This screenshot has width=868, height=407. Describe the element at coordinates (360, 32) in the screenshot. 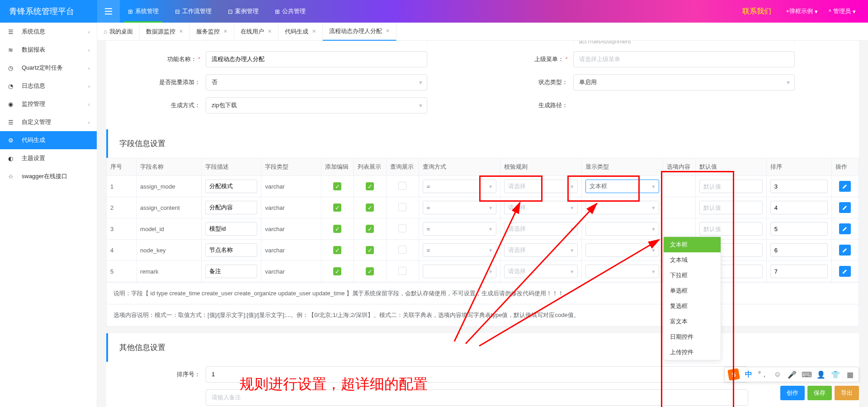

I see `tab-workflow-assign: 流程动态办理人分配✕` at that location.